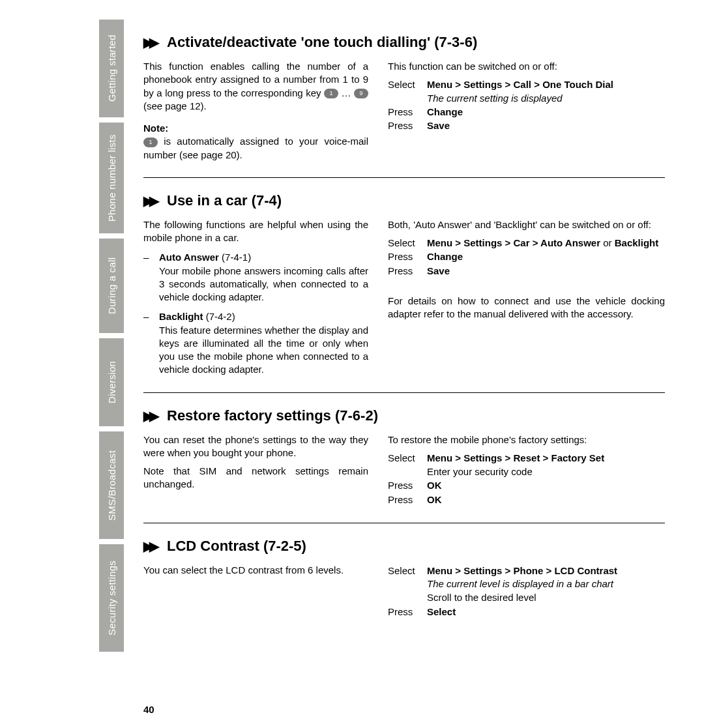 This screenshot has width=704, height=728. I want to click on paragraph: Note that SIM and network settings remai…, so click(256, 478).